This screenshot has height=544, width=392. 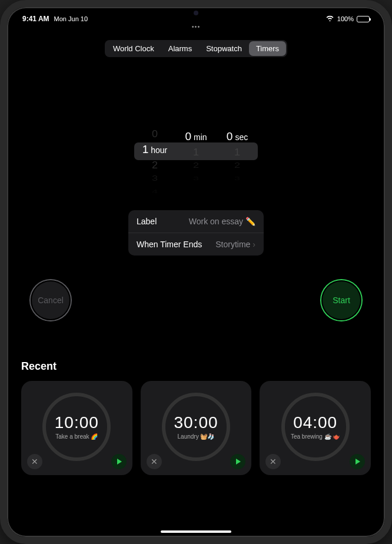 I want to click on timer-dial: 30:00 Laundry 🧺🧦, so click(x=196, y=427).